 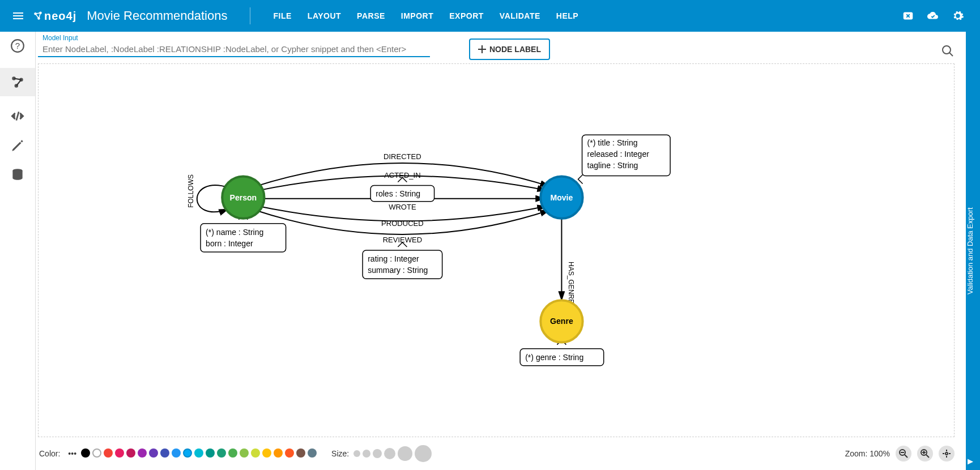 What do you see at coordinates (235, 232) in the screenshot?
I see `prop-person-0: (*) name : String` at bounding box center [235, 232].